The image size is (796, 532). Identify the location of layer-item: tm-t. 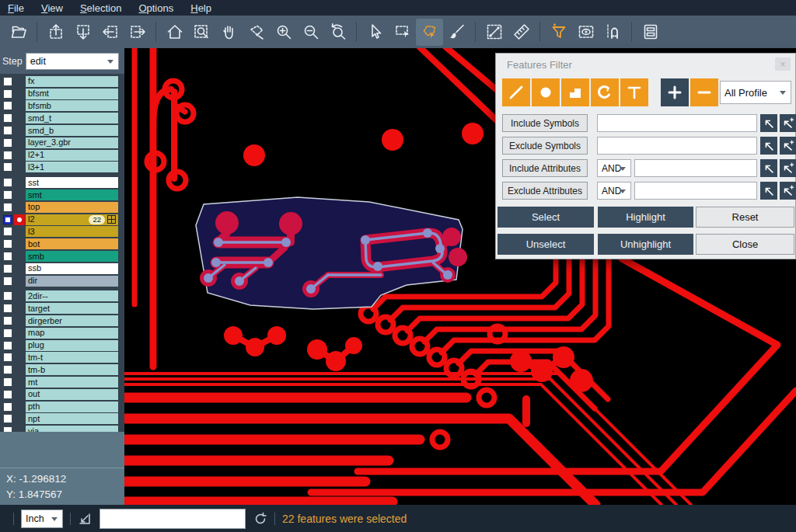
(72, 357).